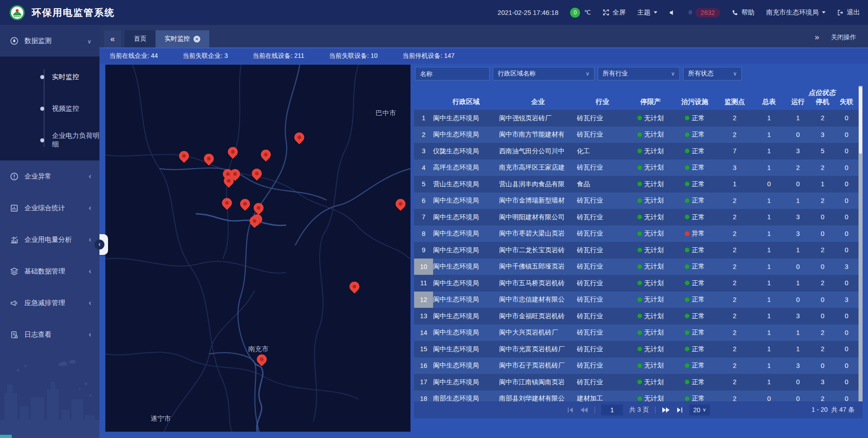 The width and height of the screenshot is (868, 438). Describe the element at coordinates (703, 13) in the screenshot. I see `notifications: 2632` at that location.